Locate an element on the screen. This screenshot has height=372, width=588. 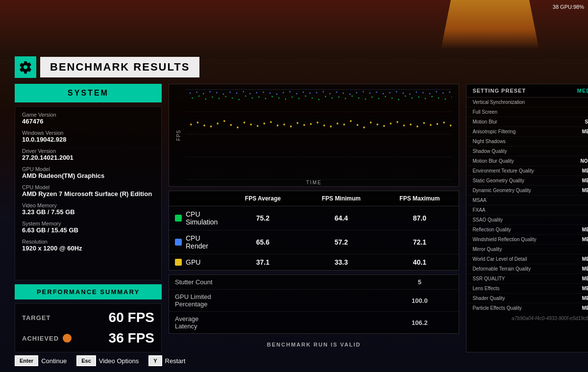
key-button: Y is located at coordinates (155, 361).